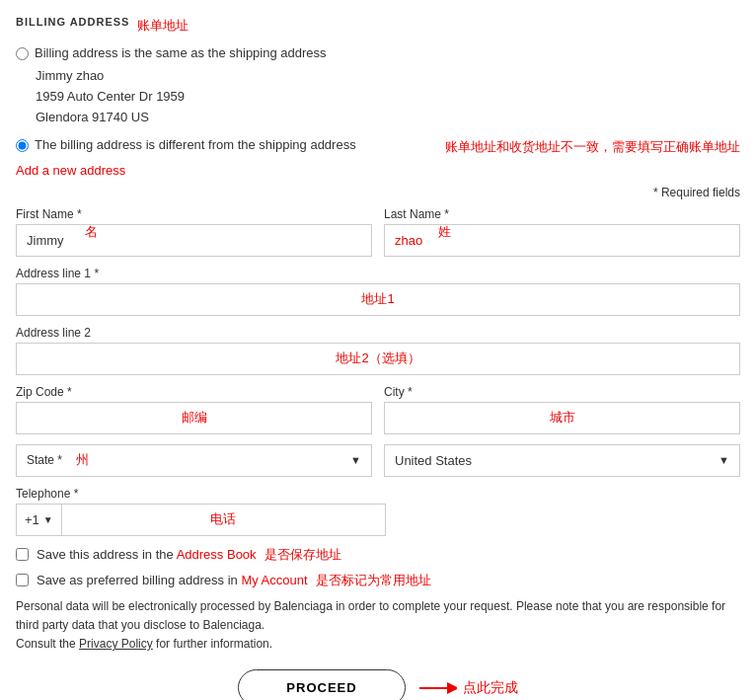 The width and height of the screenshot is (756, 700). I want to click on phone-input, so click(223, 519).